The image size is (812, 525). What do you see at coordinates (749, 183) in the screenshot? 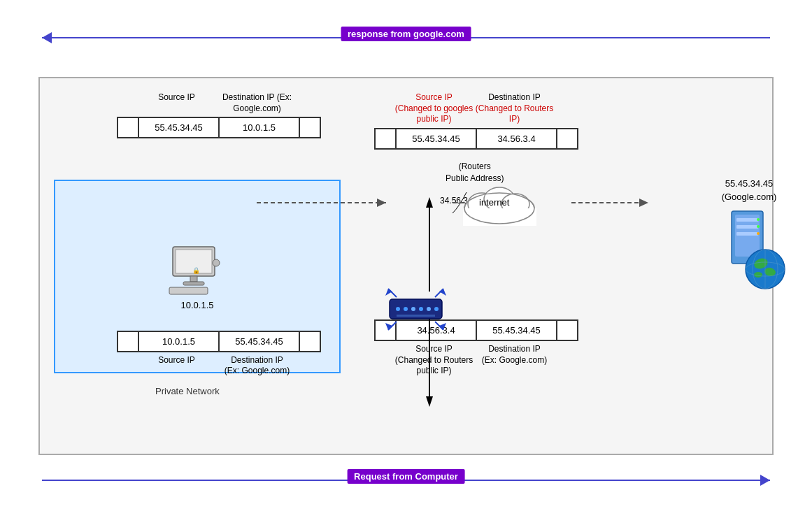
I see `google-ip: 55.45.34.45` at bounding box center [749, 183].